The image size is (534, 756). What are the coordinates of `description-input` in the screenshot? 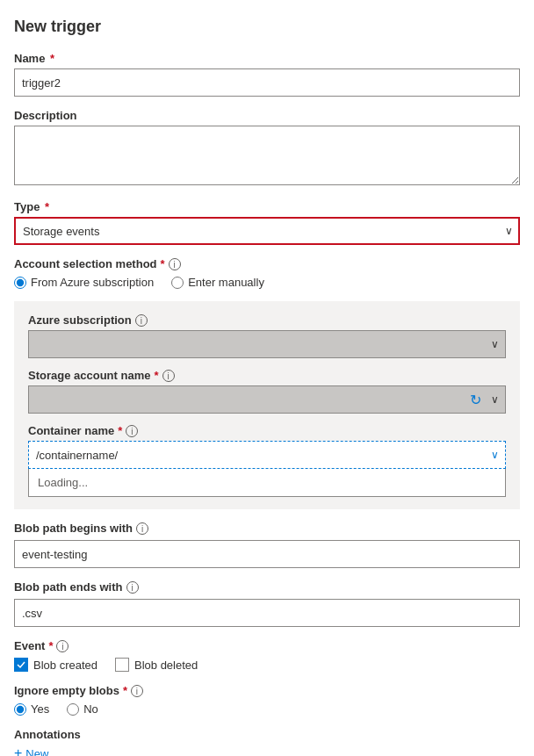 It's located at (267, 155).